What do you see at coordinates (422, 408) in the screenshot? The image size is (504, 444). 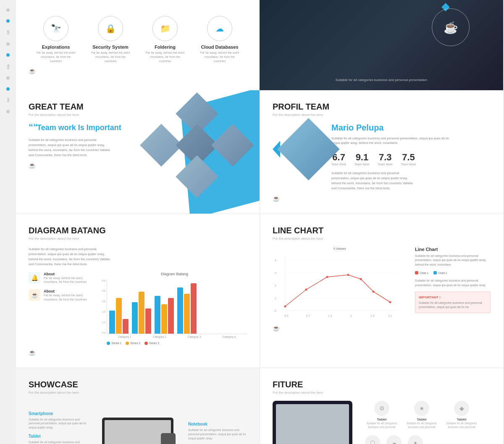 I see `tablet-circle-2: ★` at bounding box center [422, 408].